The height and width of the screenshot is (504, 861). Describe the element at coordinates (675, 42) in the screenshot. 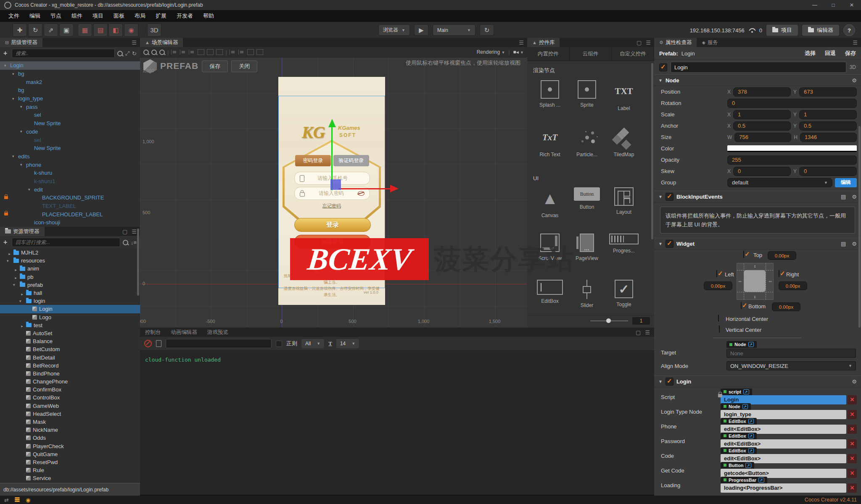

I see `tab-inspector: ⚙属性检查器` at that location.